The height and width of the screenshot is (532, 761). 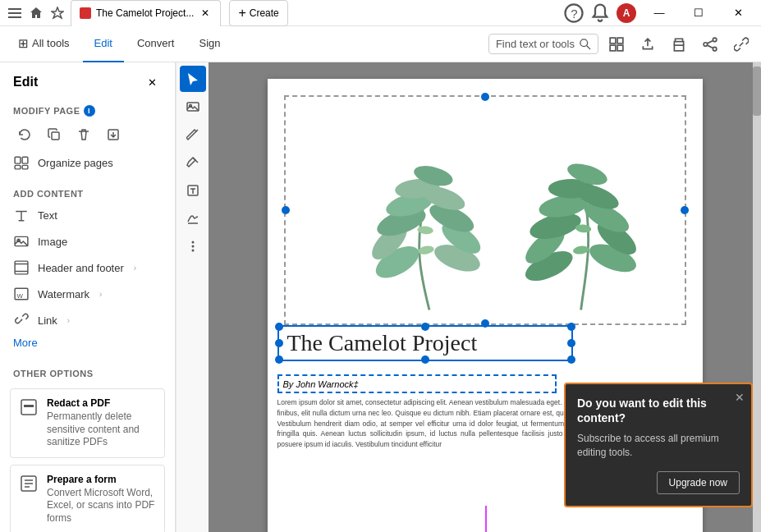 What do you see at coordinates (383, 343) in the screenshot?
I see `page-title: The Camelot Project` at bounding box center [383, 343].